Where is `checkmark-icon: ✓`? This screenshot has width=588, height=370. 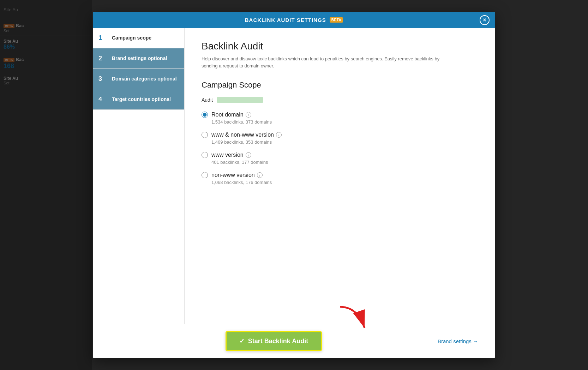 checkmark-icon: ✓ is located at coordinates (242, 341).